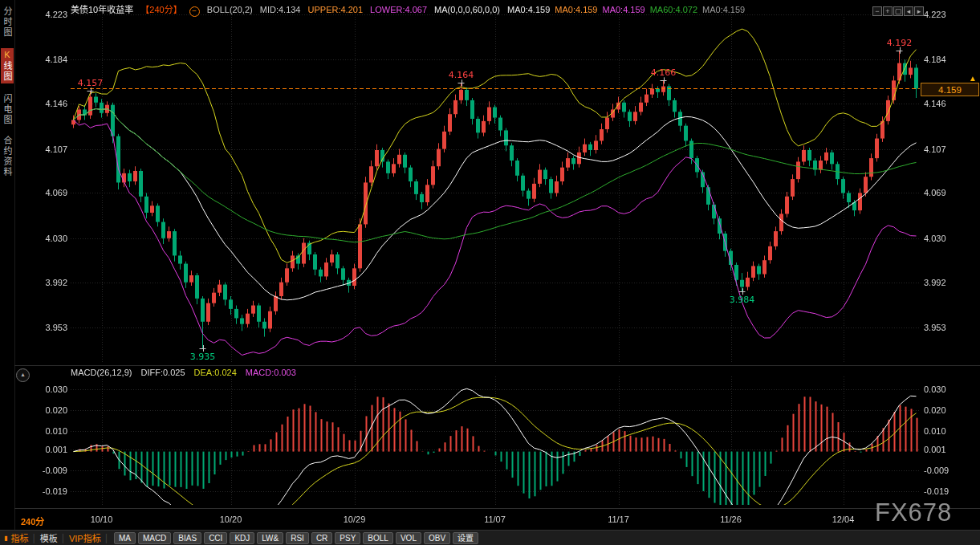 Image resolution: width=980 pixels, height=545 pixels. What do you see at coordinates (188, 538) in the screenshot?
I see `indicator-button-bias: BIAS` at bounding box center [188, 538].